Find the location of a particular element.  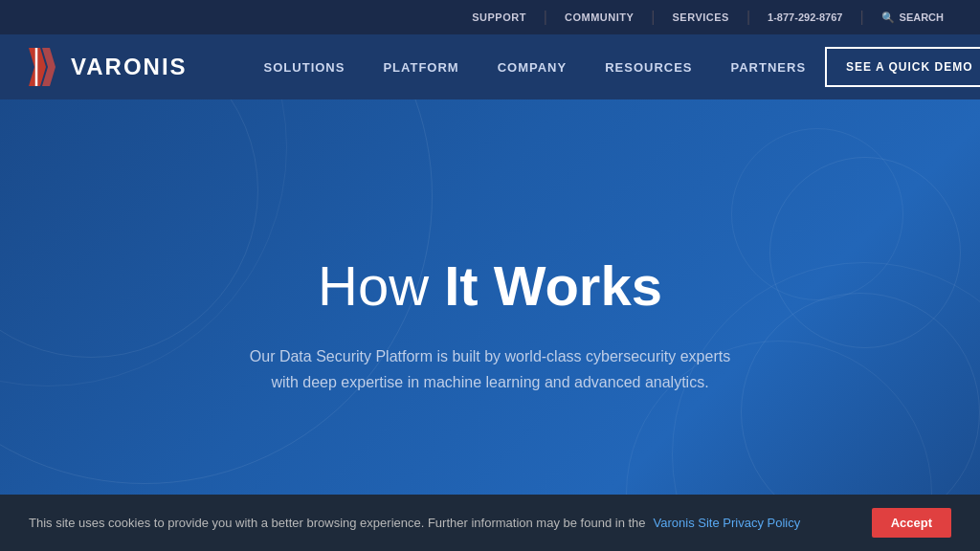

services-link: SERVICES is located at coordinates (701, 17).